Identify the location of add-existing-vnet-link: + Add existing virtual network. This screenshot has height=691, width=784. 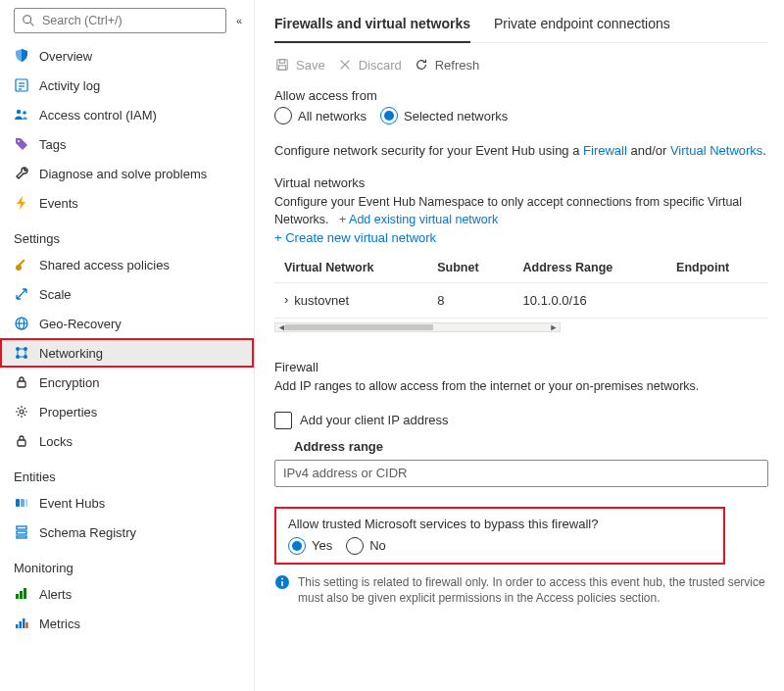
(418, 220).